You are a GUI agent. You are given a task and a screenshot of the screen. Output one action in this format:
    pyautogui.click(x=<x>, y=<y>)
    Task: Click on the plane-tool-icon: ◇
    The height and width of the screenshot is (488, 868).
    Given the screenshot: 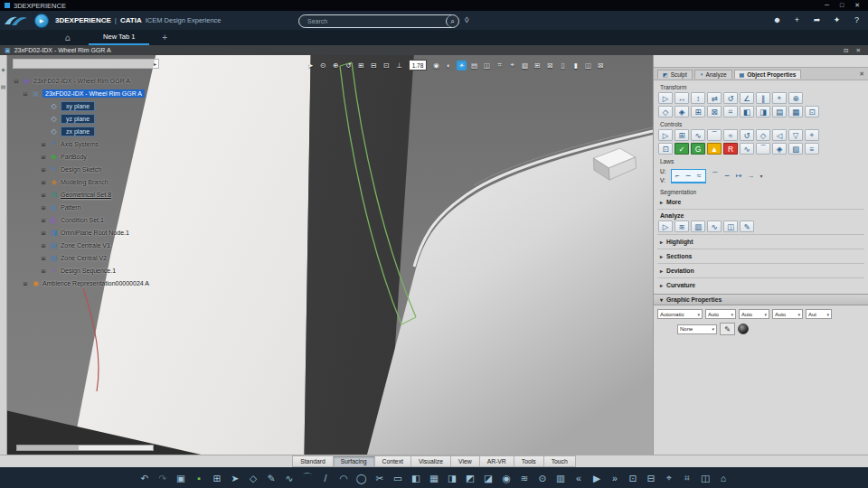 What is the action you would take?
    pyautogui.click(x=253, y=477)
    